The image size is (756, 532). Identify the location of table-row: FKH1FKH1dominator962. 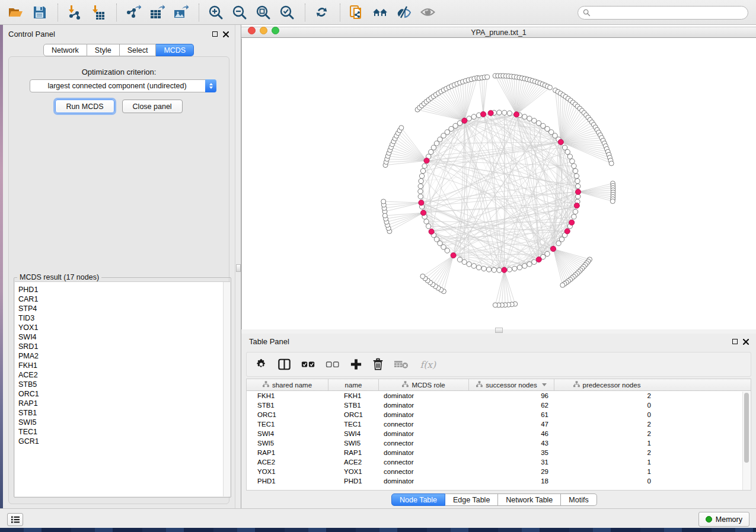
(499, 396).